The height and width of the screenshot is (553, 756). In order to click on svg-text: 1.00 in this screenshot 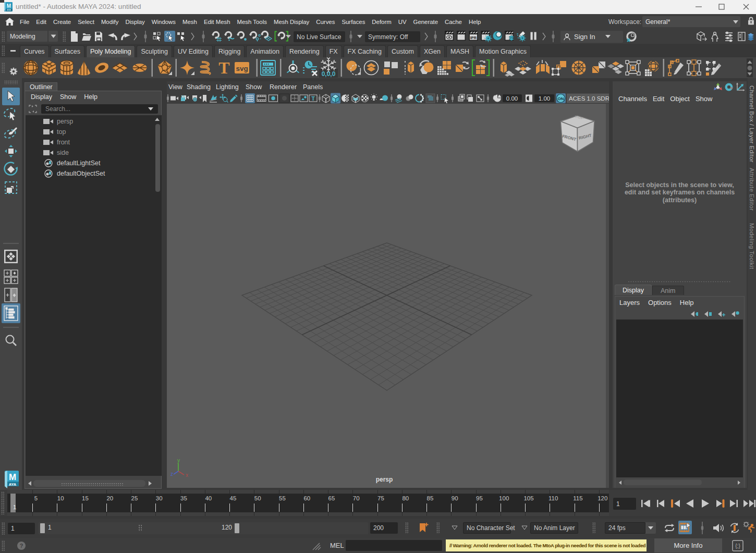, I will do `click(544, 99)`.